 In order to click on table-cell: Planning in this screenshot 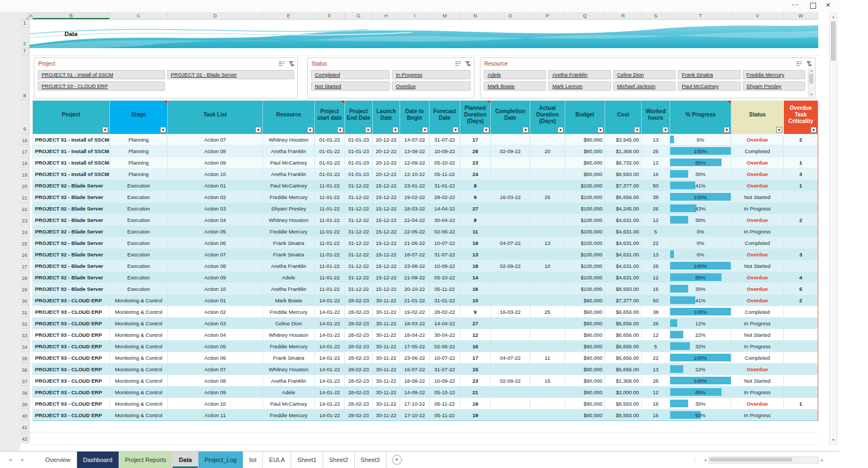, I will do `click(139, 174)`.